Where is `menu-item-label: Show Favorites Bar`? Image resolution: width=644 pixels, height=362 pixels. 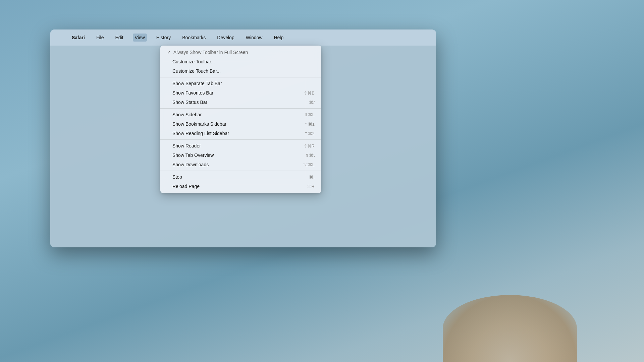
menu-item-label: Show Favorites Bar is located at coordinates (193, 93).